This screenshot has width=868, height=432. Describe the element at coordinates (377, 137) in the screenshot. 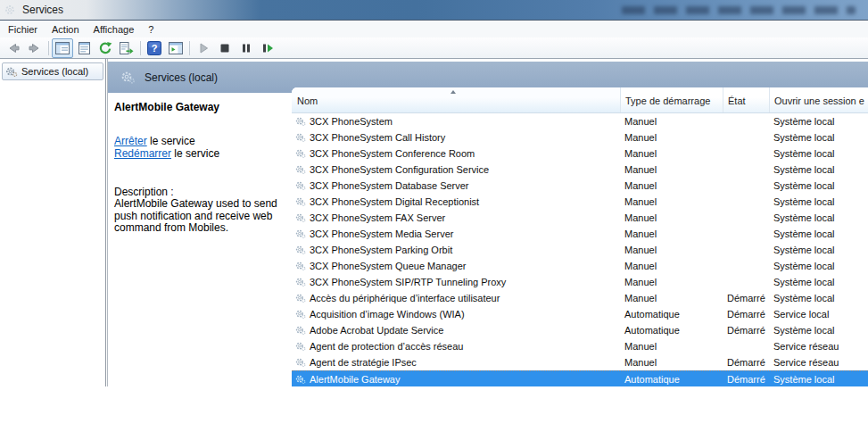

I see `service-name: 3CX PhoneSystem Call History` at that location.